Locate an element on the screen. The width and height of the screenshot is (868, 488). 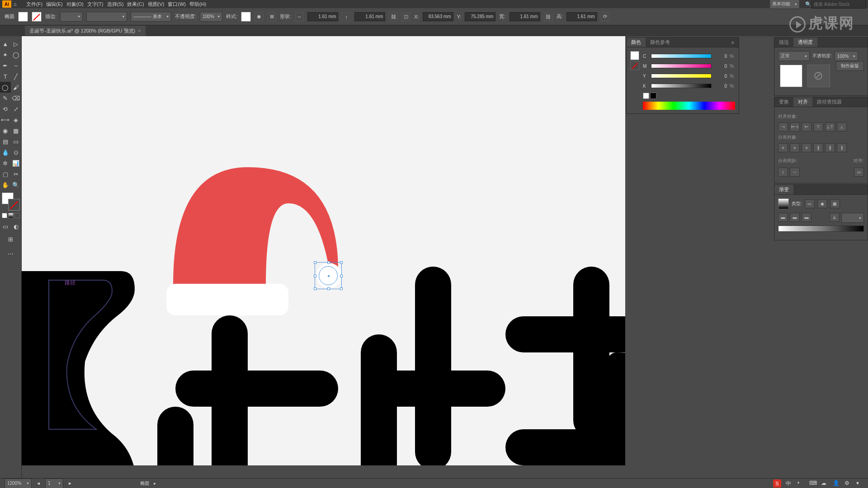
corners-icon: ◫ is located at coordinates (406, 17).